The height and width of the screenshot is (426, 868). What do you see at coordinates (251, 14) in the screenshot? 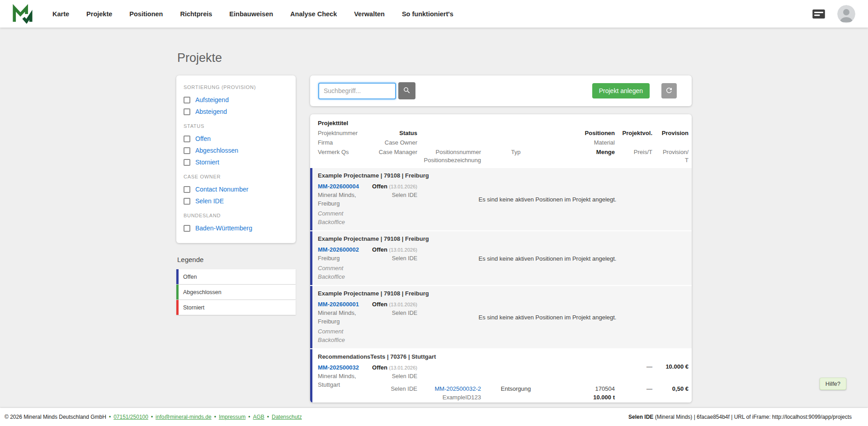
I see `nav-item-einbauweisen: Einbauweisen` at bounding box center [251, 14].